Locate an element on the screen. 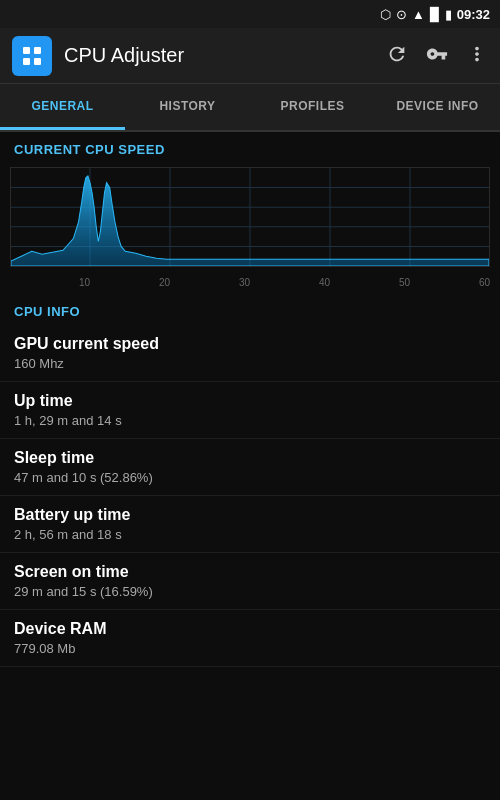  tab-bar: GENERAL HISTORY PROFILES DEVICE INFO is located at coordinates (250, 108).